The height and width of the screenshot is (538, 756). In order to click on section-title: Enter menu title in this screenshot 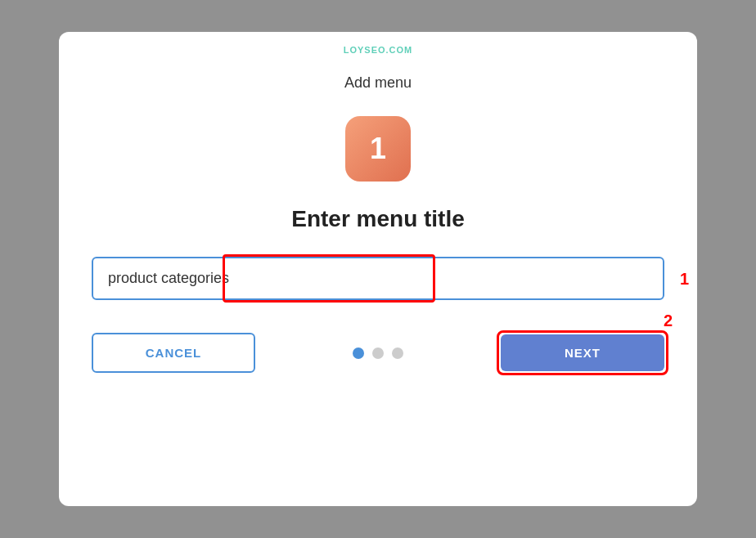, I will do `click(378, 219)`.